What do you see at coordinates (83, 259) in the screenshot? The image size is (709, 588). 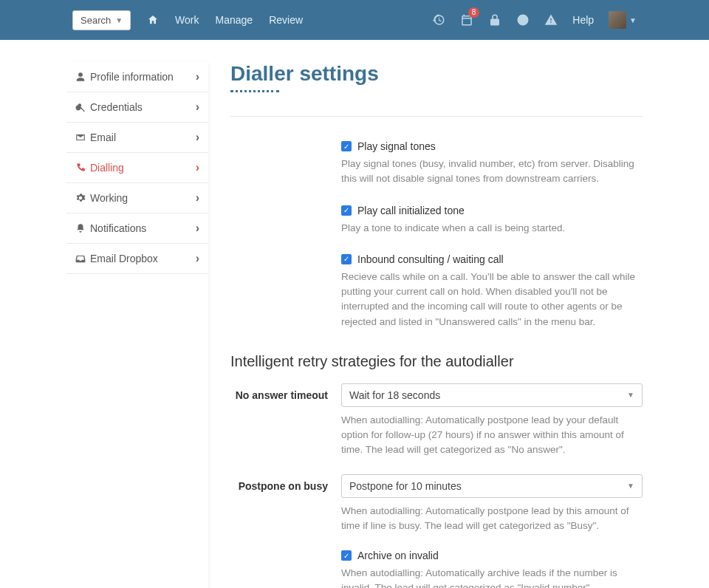 I see `inbox-icon` at bounding box center [83, 259].